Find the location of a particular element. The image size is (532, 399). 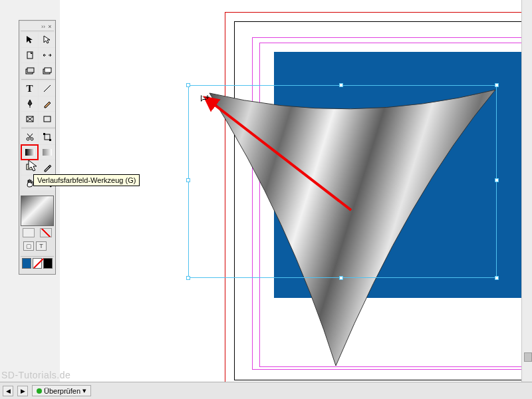

prev-page-button: ◀ is located at coordinates (8, 391).